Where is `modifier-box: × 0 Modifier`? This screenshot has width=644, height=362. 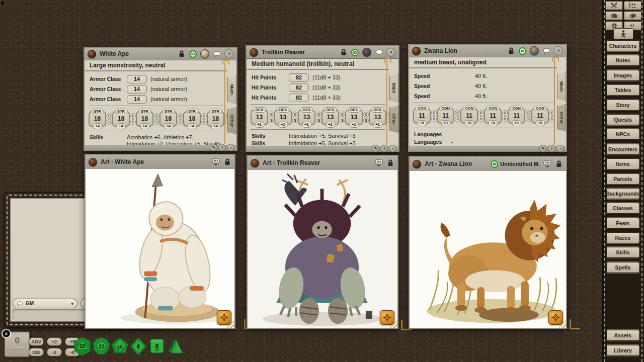
modifier-box: × 0 Modifier is located at coordinates (17, 344).